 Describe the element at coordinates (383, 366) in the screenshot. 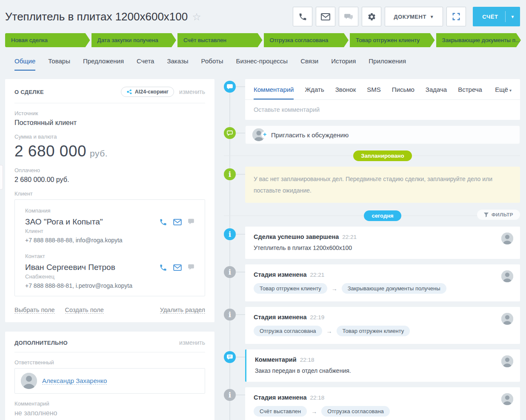

I see `timeline-card-3: Комментарий22:18Заказ передан в отдел сн…` at that location.